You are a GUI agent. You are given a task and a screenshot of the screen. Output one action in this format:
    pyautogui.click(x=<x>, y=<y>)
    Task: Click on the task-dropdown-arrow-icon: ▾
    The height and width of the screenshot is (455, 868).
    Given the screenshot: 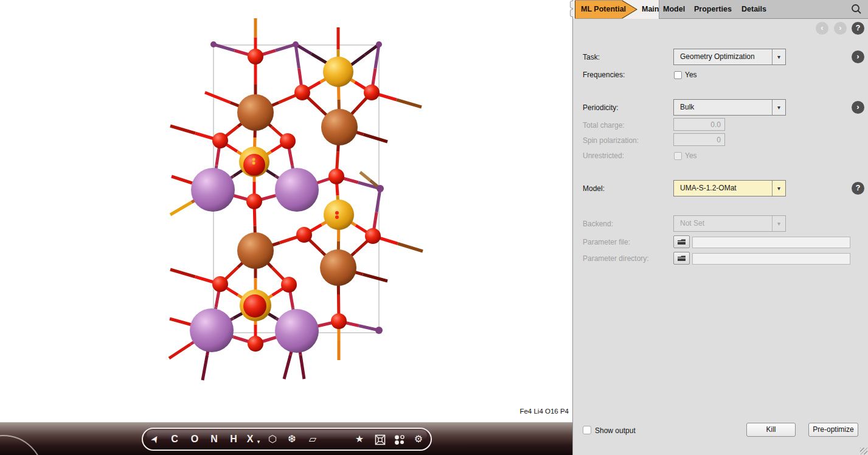 What is the action you would take?
    pyautogui.click(x=779, y=57)
    